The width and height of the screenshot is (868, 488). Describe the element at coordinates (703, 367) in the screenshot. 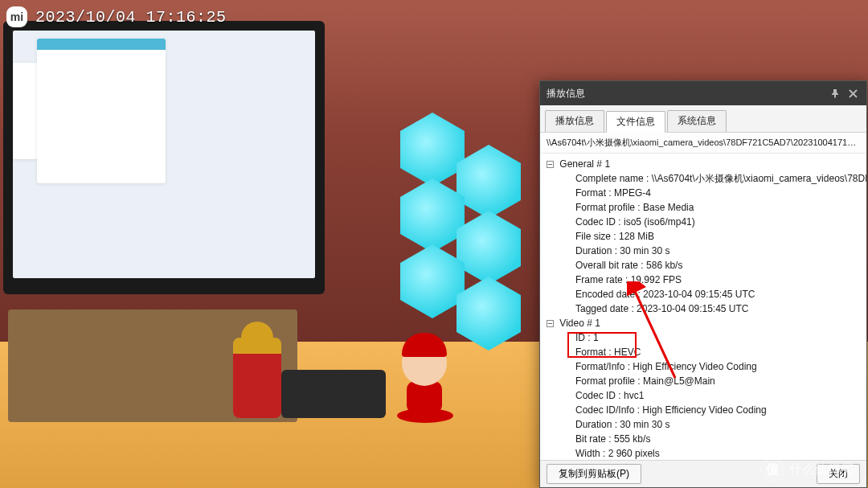

I see `tree-leaf: Format/Info : High Efficiency Video Codi…` at that location.